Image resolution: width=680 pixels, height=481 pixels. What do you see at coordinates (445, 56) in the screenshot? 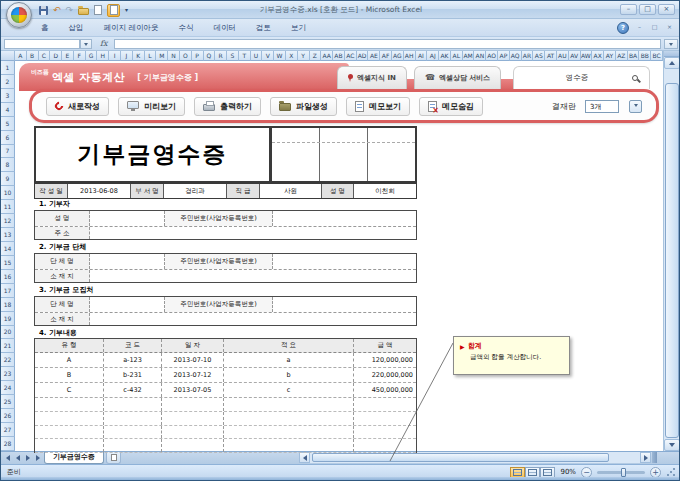
I see `column-header: AK` at bounding box center [445, 56].